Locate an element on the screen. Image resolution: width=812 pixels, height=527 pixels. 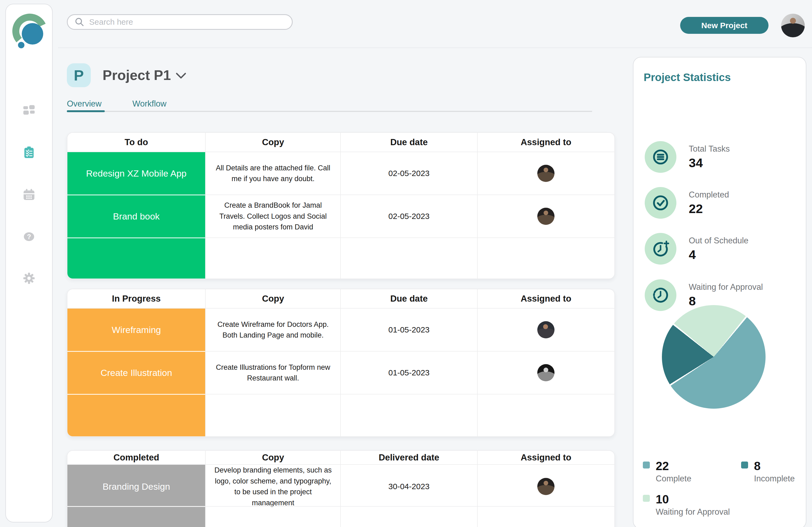
tab-workflow: Workflow is located at coordinates (149, 104).